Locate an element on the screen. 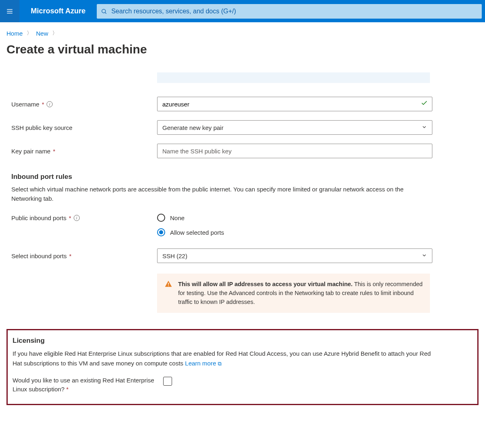 This screenshot has height=448, width=485. callout-bold: This will allow all IP addresses to acce… is located at coordinates (266, 284).